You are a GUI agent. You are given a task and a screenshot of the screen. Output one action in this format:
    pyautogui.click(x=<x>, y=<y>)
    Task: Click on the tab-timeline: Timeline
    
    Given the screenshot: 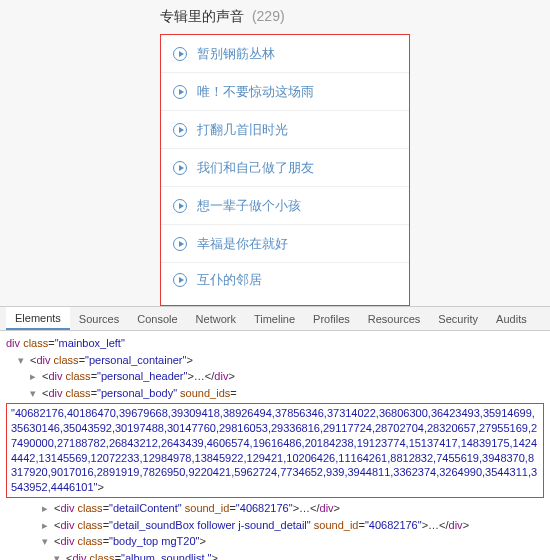 What is the action you would take?
    pyautogui.click(x=274, y=318)
    